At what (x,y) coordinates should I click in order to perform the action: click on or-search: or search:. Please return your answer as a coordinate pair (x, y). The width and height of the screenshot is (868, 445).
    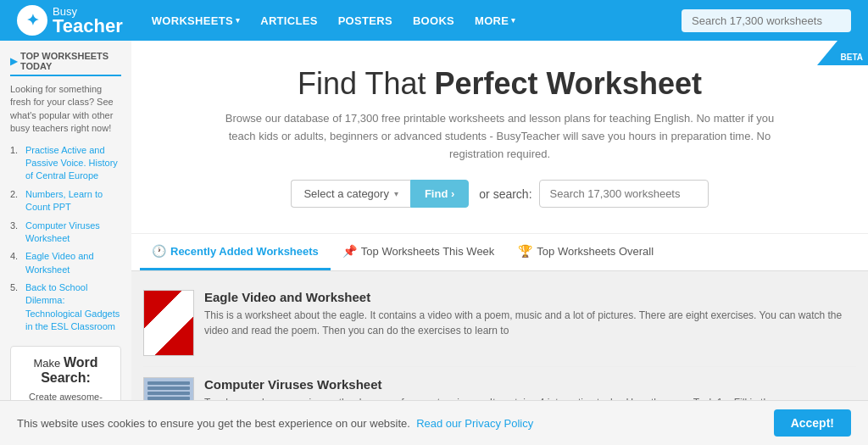
    Looking at the image, I should click on (593, 193).